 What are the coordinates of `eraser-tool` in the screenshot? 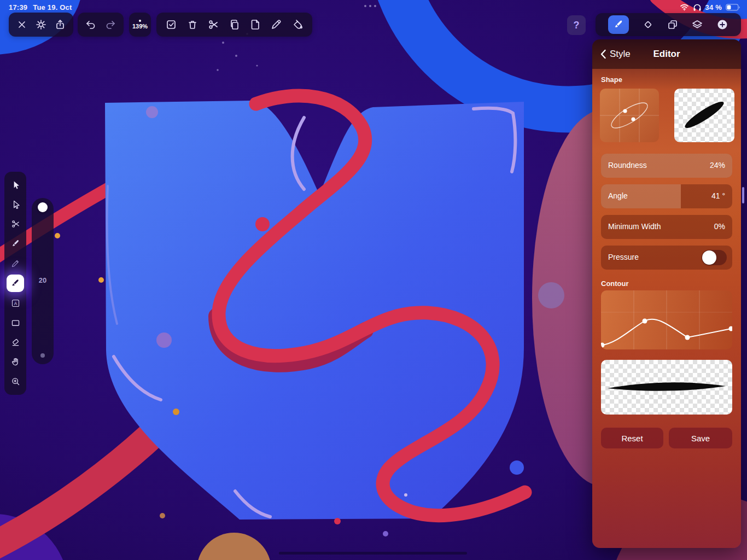 It's located at (15, 342).